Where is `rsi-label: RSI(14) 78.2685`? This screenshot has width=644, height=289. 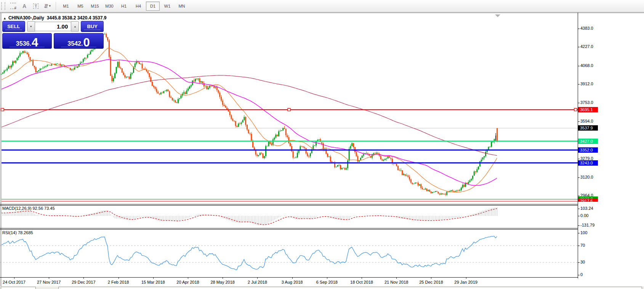
rsi-label: RSI(14) 78.2685 is located at coordinates (18, 233).